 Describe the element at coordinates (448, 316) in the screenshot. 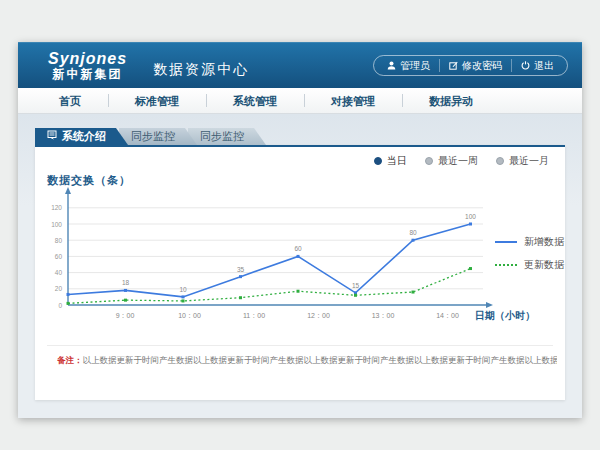

I see `svg-text: 14：00` at that location.